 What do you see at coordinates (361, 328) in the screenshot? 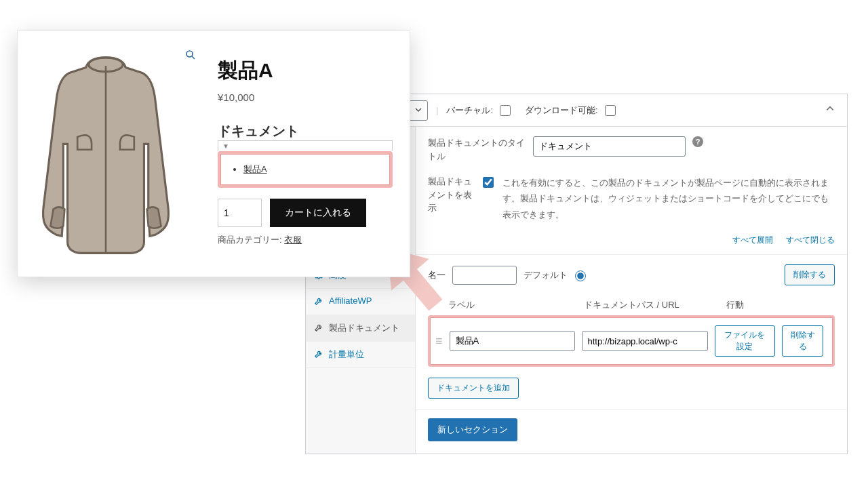
I see `sidebar-item-product-documents: 製品ドキュメント` at bounding box center [361, 328].